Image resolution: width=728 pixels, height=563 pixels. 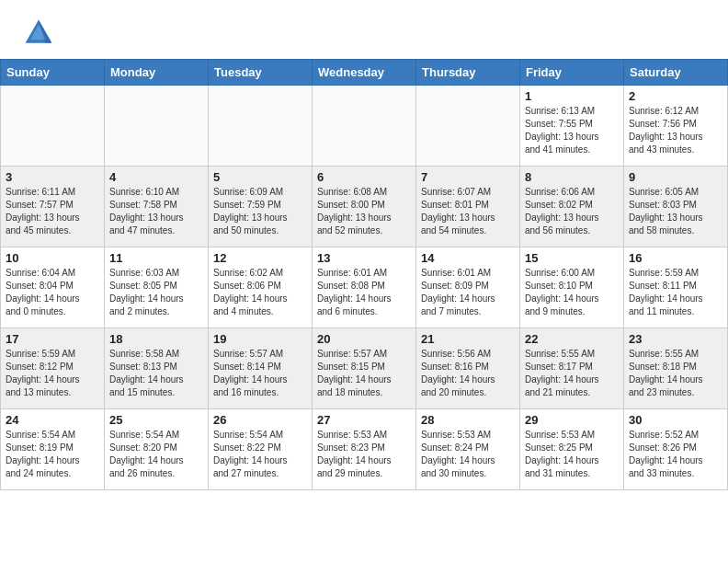 I want to click on calendar-cell: 10Sunrise: 6:04 AM Sunset: 8:04 PM Dayli…, so click(x=53, y=288).